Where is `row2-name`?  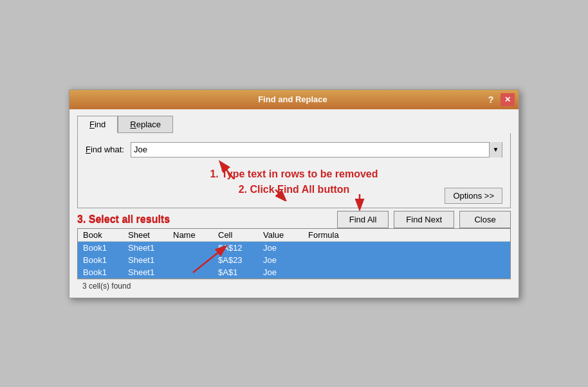
row2-name is located at coordinates (196, 260).